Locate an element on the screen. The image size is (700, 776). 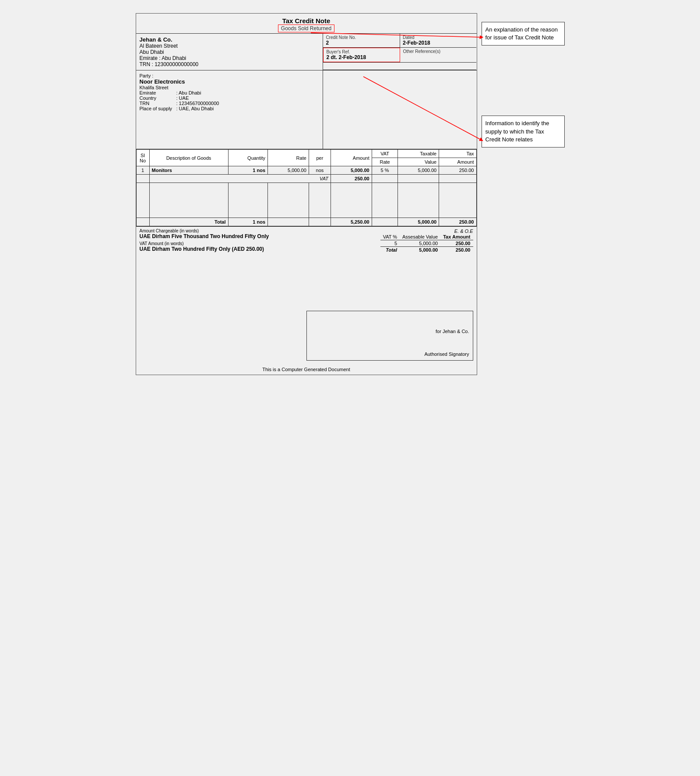
vat-amount-value: UAE Dirham Two Hundred Fifty Only (AED 2… is located at coordinates (204, 249).